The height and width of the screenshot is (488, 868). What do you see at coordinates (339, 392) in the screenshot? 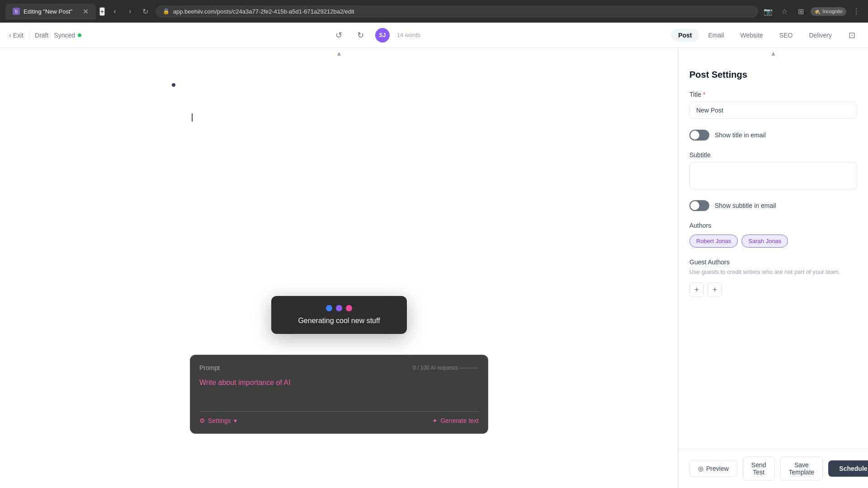
I see `ai-prompt-overlay: Generating cool new stuff Prompt 0 / 100…` at bounding box center [339, 392].